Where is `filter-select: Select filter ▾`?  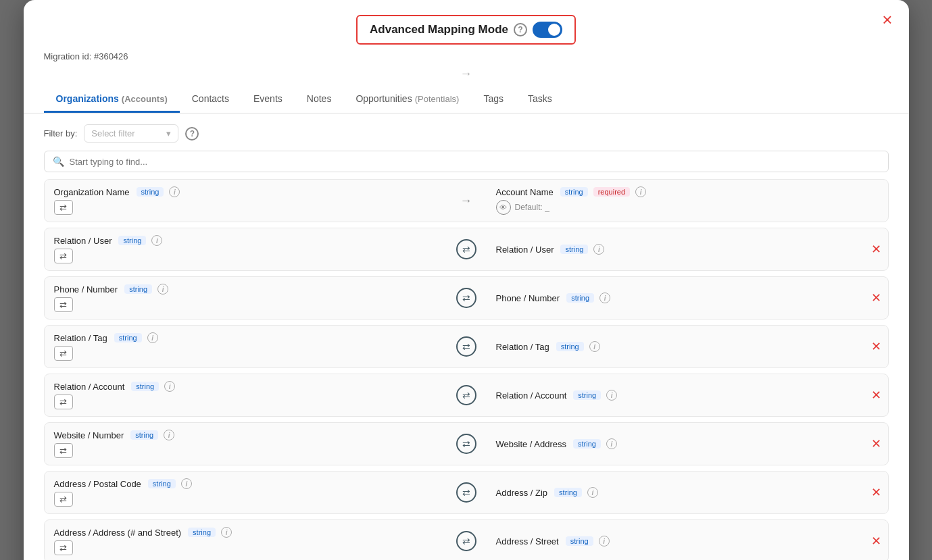 filter-select: Select filter ▾ is located at coordinates (131, 134).